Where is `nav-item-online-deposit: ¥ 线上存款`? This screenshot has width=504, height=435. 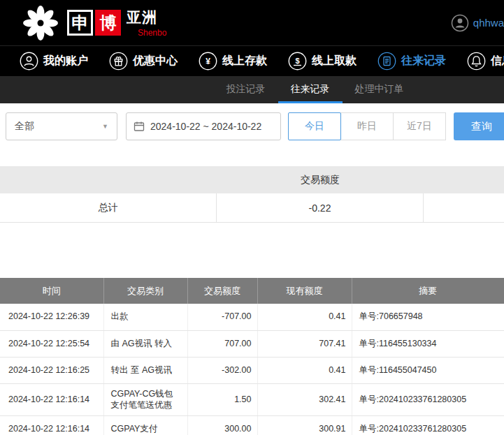
nav-item-online-deposit: ¥ 线上存款 is located at coordinates (233, 61).